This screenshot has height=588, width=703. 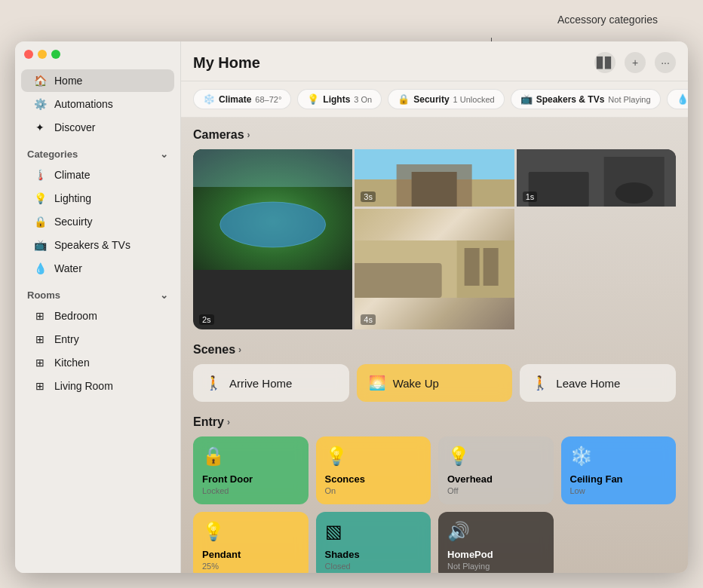 I want to click on cam1-timestamp: 2s, so click(x=207, y=320).